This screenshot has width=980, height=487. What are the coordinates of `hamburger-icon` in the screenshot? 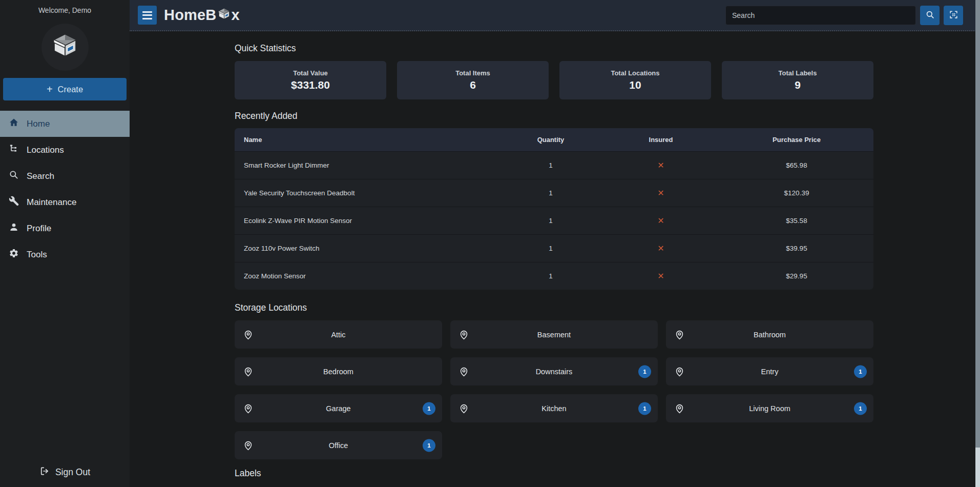 It's located at (148, 12).